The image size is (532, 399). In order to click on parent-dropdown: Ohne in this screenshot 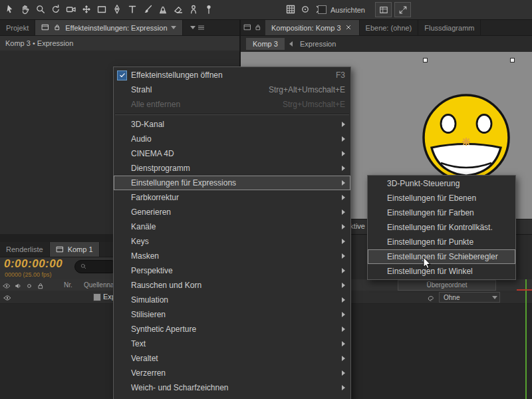, I will do `click(469, 297)`.